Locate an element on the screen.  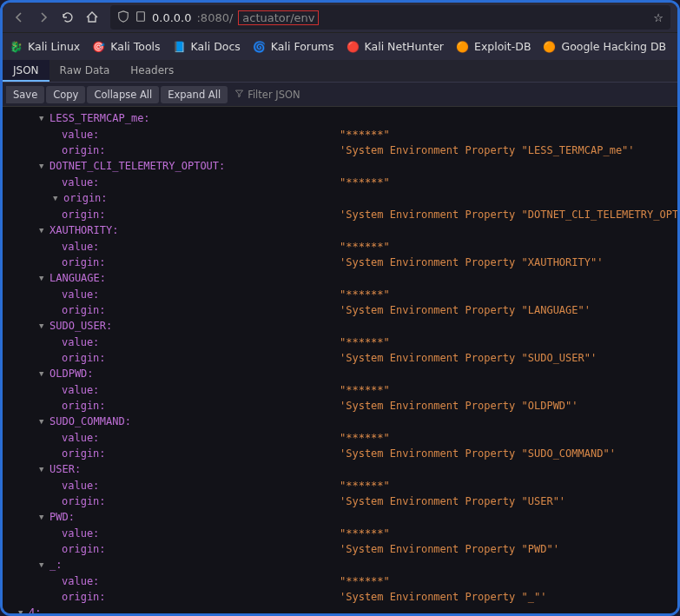
bookmarks-bar: 🐉Kali Linux🎯Kali Tools📘Kali Docs🌀Kali Fo… is located at coordinates (340, 46).